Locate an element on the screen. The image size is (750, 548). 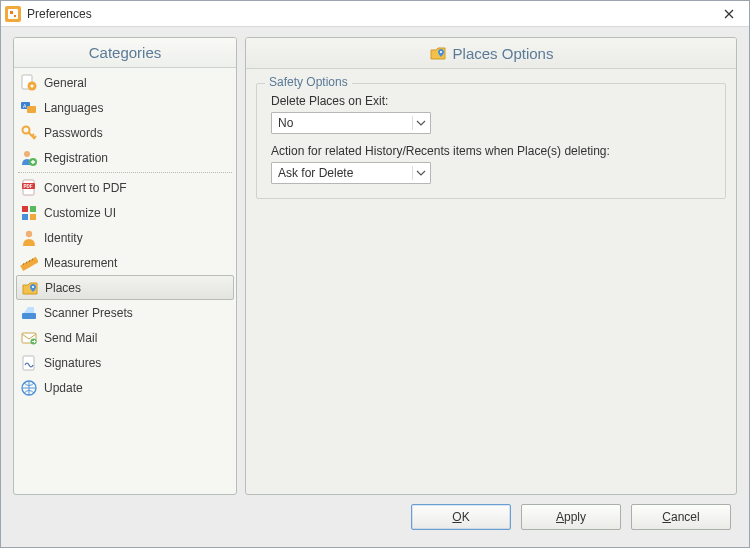
fieldset-legend: Safety Options is located at coordinates (308, 82).